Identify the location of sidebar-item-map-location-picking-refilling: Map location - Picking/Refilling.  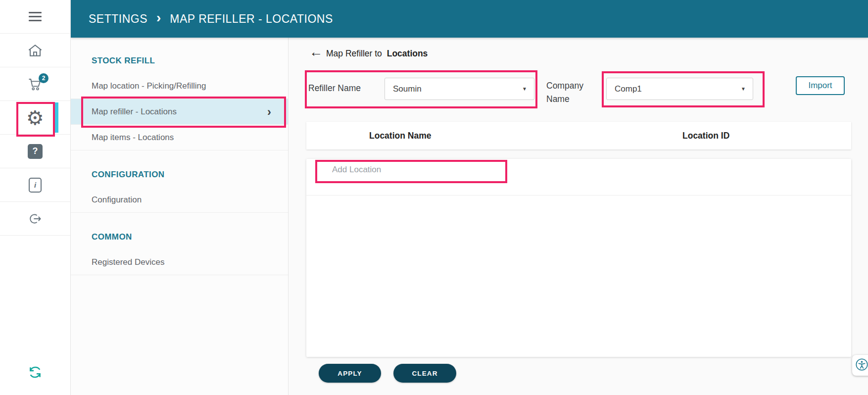
(179, 86).